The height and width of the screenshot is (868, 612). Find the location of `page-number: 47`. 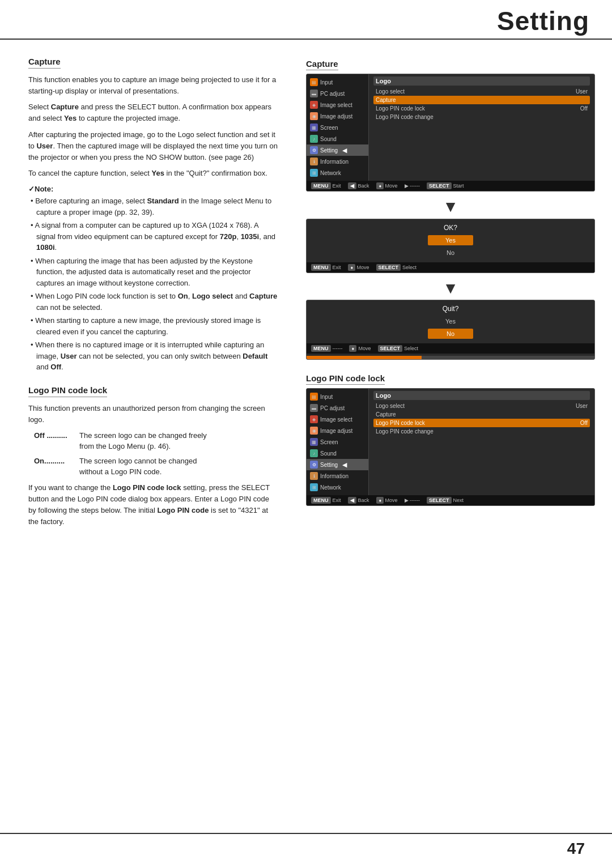

page-number: 47 is located at coordinates (576, 849).